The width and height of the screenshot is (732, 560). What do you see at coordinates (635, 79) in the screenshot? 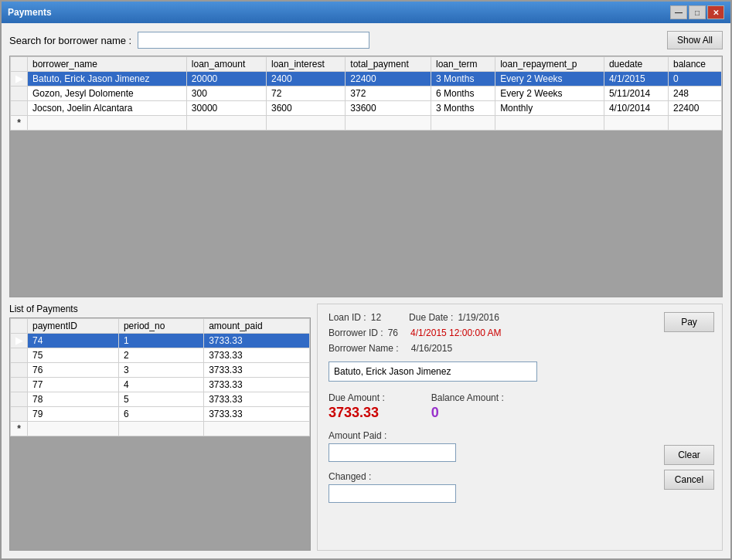
I see `cell-duedate: 4/1/2015` at bounding box center [635, 79].